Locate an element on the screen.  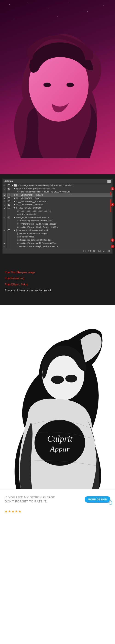
instruction-line: Run any of them or run one by one all. is located at coordinates (58, 290).